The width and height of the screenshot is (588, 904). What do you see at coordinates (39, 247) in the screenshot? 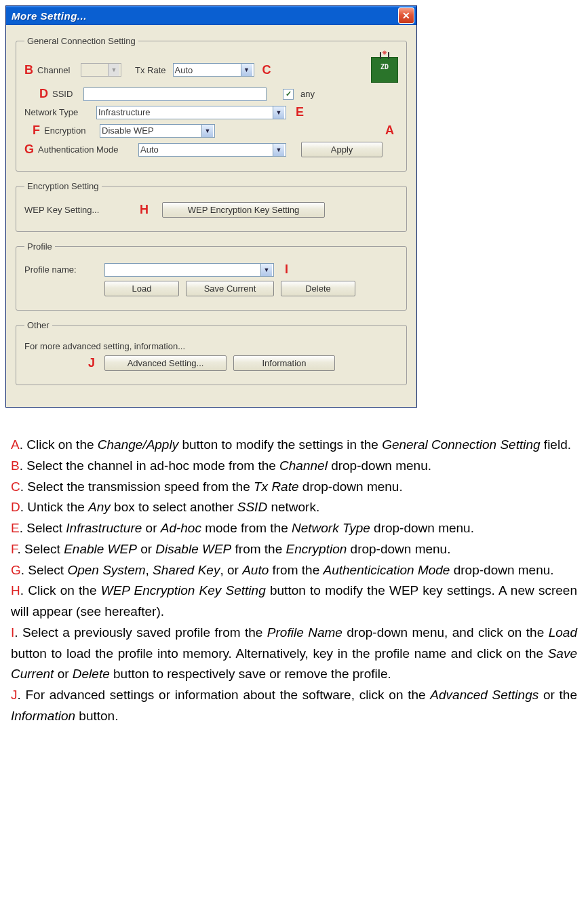
I see `group-profile-legend: Profile` at bounding box center [39, 247].